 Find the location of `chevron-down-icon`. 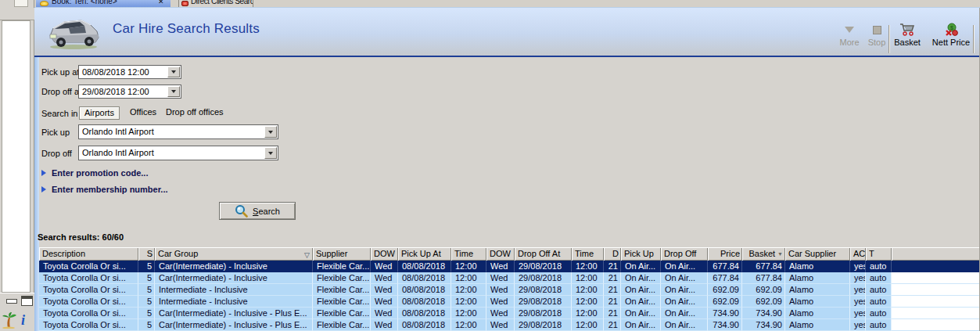

chevron-down-icon is located at coordinates (174, 72).